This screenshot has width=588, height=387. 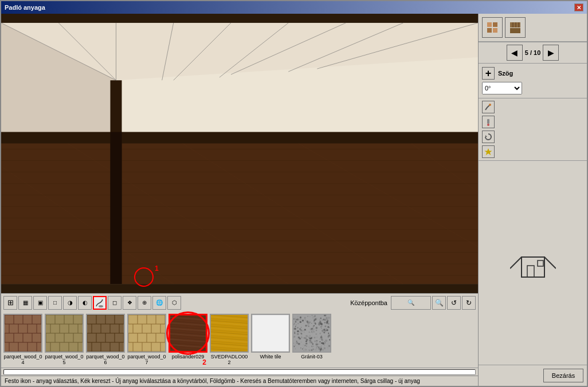 What do you see at coordinates (533, 263) in the screenshot?
I see `preview-icon` at bounding box center [533, 263].